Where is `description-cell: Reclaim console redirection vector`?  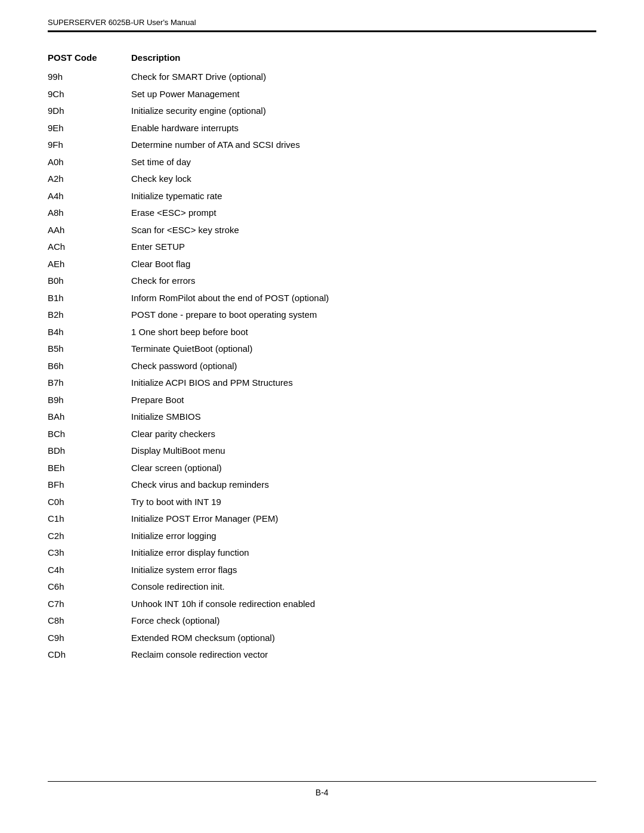 description-cell: Reclaim console redirection vector is located at coordinates (364, 655).